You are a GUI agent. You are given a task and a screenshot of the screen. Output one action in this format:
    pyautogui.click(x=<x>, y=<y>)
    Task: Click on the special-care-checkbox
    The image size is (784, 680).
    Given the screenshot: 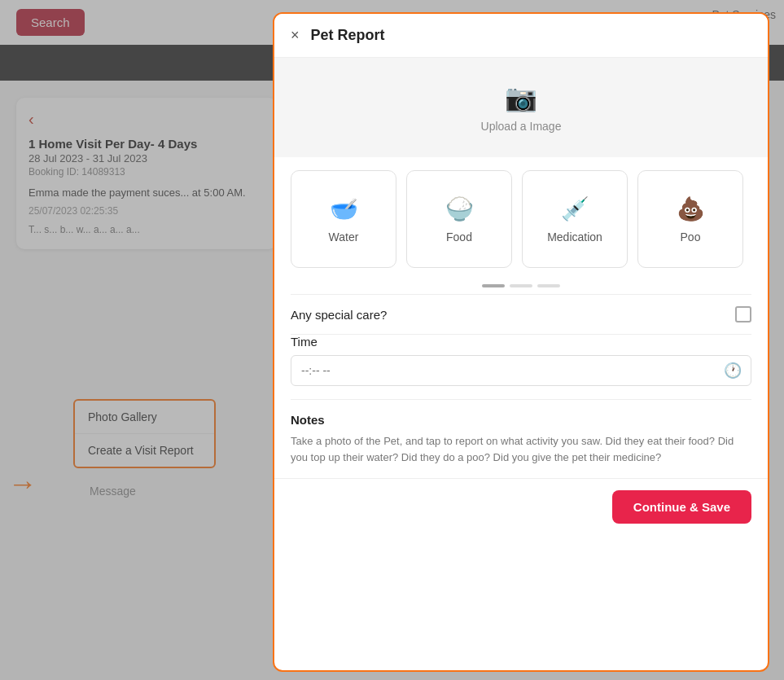 What is the action you would take?
    pyautogui.click(x=743, y=314)
    